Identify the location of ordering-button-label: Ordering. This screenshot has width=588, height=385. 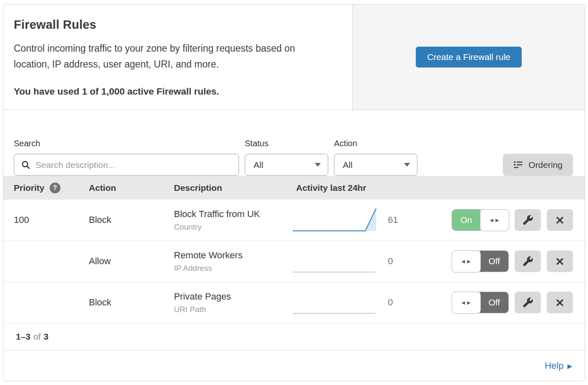
(545, 165).